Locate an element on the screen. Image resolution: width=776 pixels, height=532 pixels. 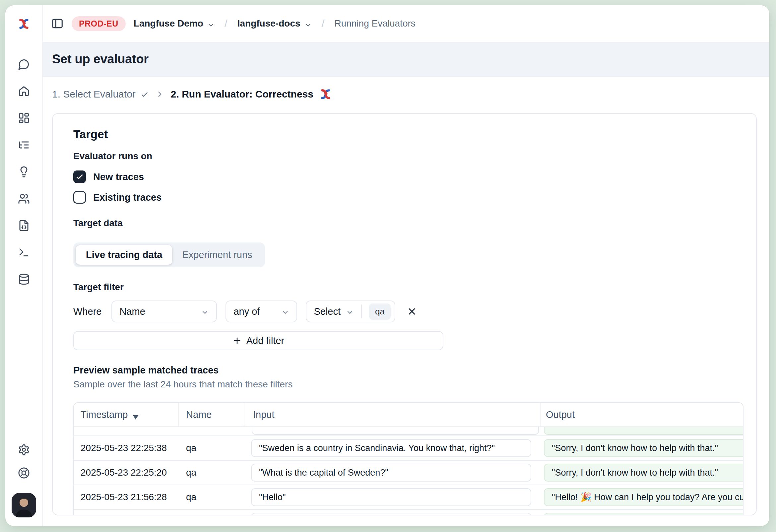
langfuse-knot-logo is located at coordinates (24, 24).